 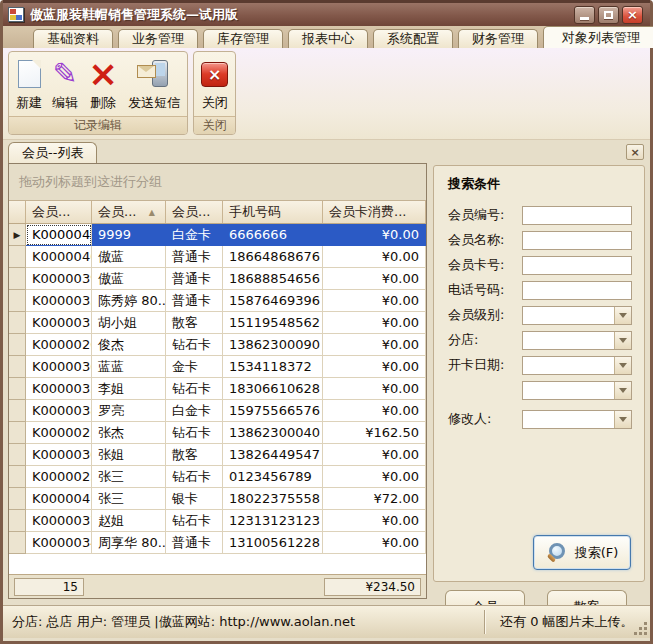 What do you see at coordinates (218, 301) in the screenshot?
I see `table-row: K0000033陈秀婷 80...普通卡15876469396¥0.00` at bounding box center [218, 301].